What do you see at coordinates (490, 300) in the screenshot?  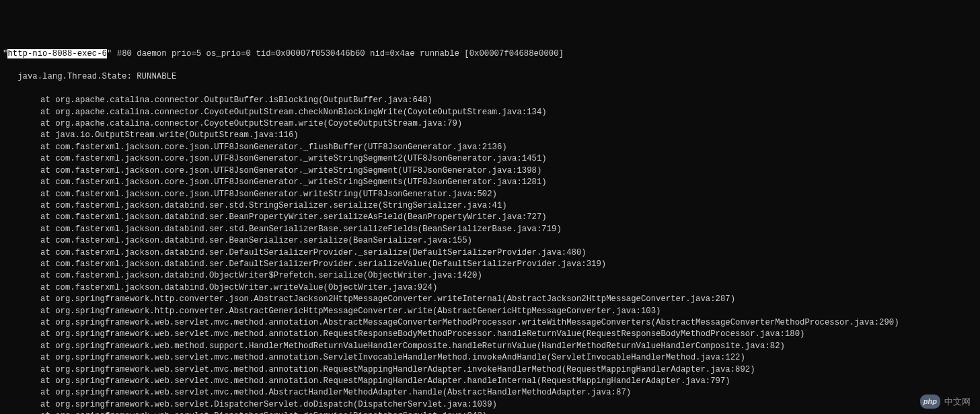 I see `stack-frame: at org.springframework.http.converter.js…` at bounding box center [490, 300].